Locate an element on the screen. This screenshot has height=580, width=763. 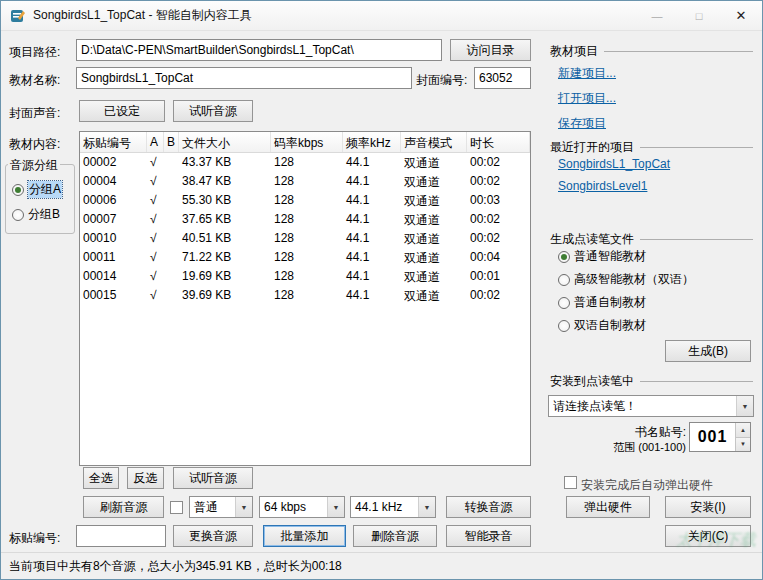
invert-select-button: 反选 is located at coordinates (146, 478).